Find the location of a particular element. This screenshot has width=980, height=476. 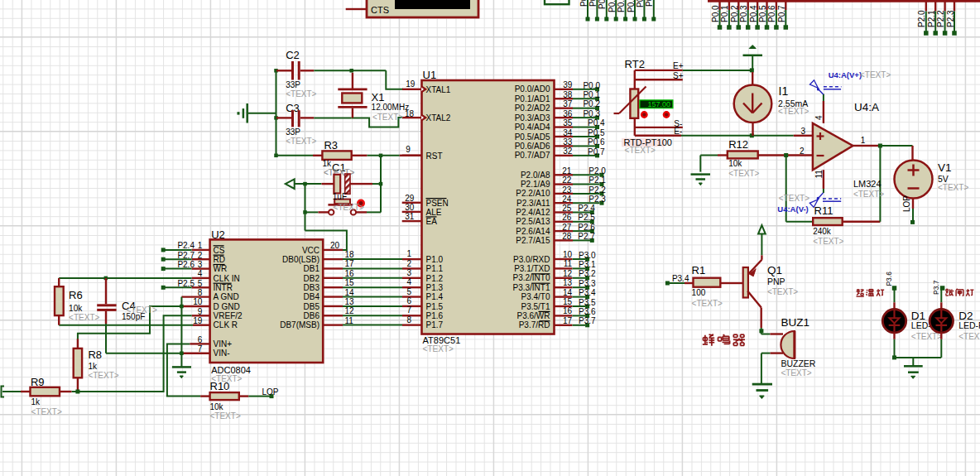

svg-text: 29 is located at coordinates (410, 199).